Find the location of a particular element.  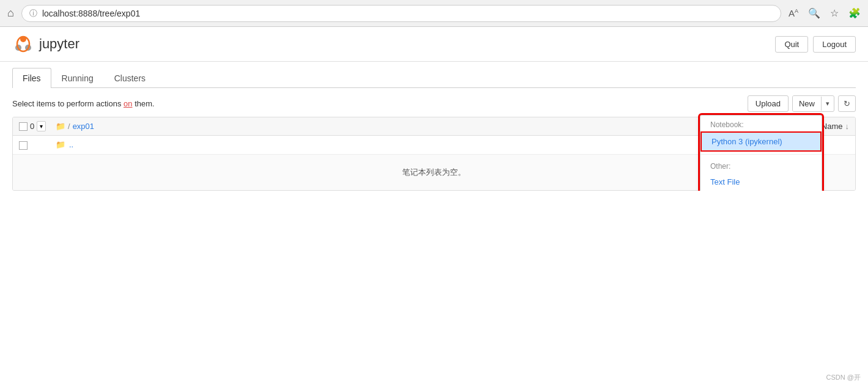

new-dropdown-menu: Notebook: Python 3 (ipykernel) Other: Te… is located at coordinates (761, 153).